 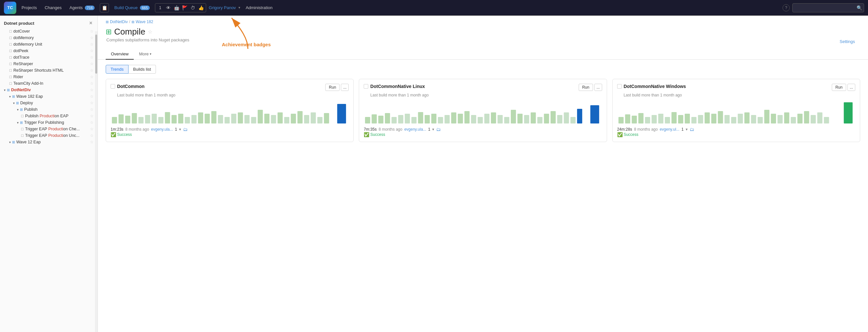 What do you see at coordinates (177, 8) in the screenshot?
I see `robot-icon-btn: 🤖` at bounding box center [177, 8].